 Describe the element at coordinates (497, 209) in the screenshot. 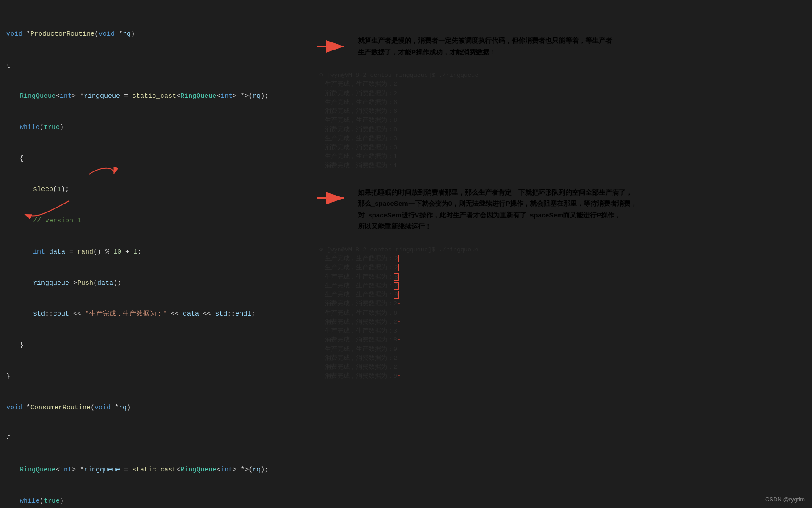

I see `annotation-text-2: 如果把睡眠的时间放到消费者那里，那么生产者肯定一下就把环形队列的空间全部生产满了…` at that location.